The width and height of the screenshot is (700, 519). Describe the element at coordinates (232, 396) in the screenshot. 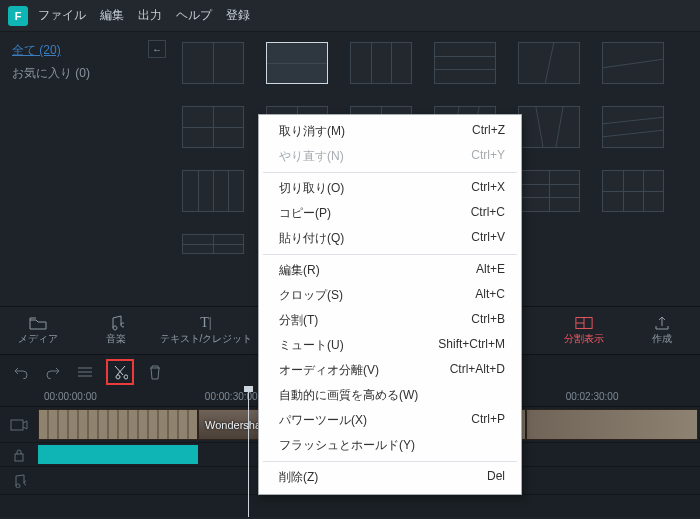

I see `ruler-tick: 00:00:30:00` at that location.